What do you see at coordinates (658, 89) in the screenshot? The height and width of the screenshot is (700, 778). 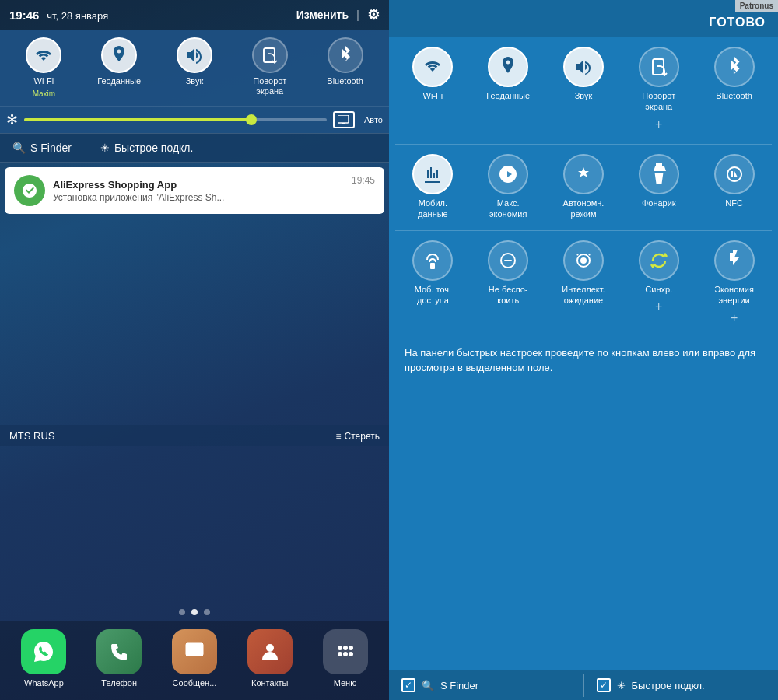 I see `right-toggle-rotate: Поворотэкрана +` at bounding box center [658, 89].